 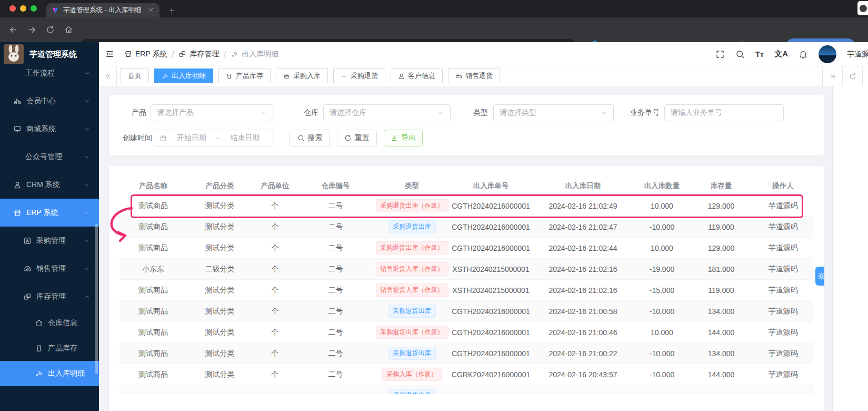 What do you see at coordinates (803, 54) in the screenshot?
I see `notification-bell-icon` at bounding box center [803, 54].